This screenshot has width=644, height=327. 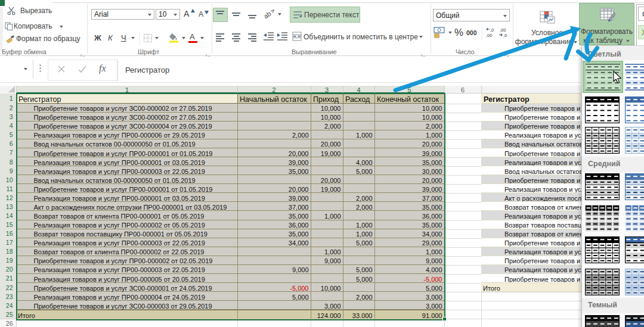 I want to click on select-all-corner, so click(x=8, y=89).